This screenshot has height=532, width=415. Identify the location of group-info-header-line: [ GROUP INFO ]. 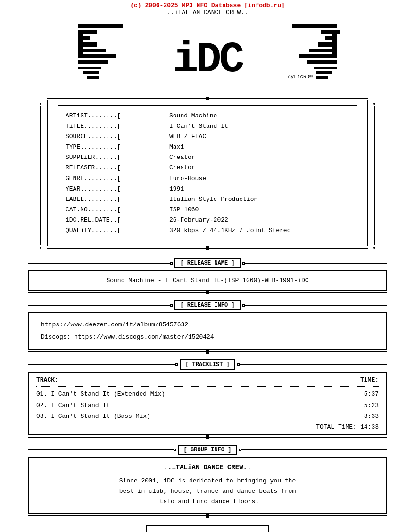
(208, 450).